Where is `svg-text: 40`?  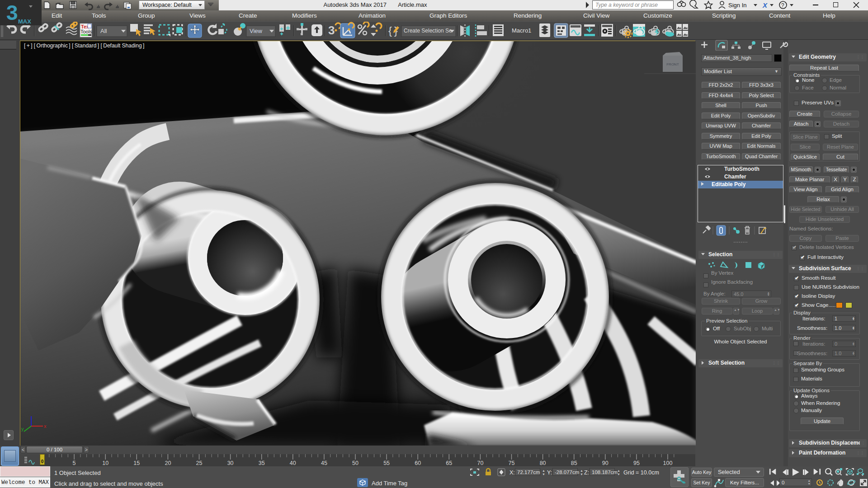
svg-text: 40 is located at coordinates (293, 463).